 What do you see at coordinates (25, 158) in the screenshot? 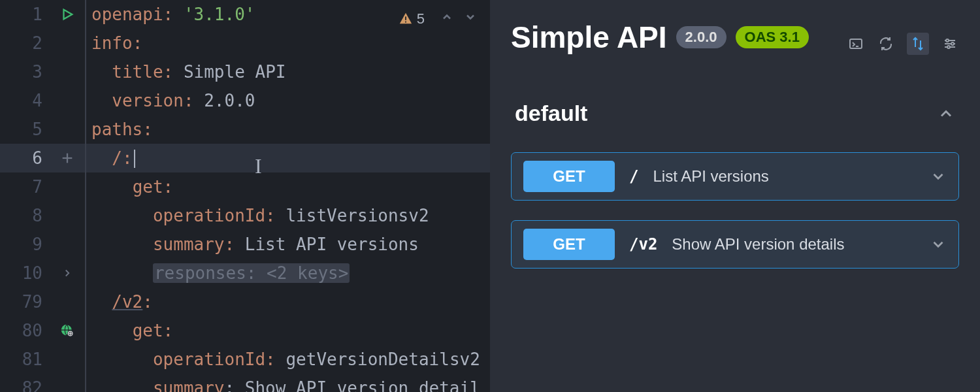
I see `line-number: 6` at bounding box center [25, 158].